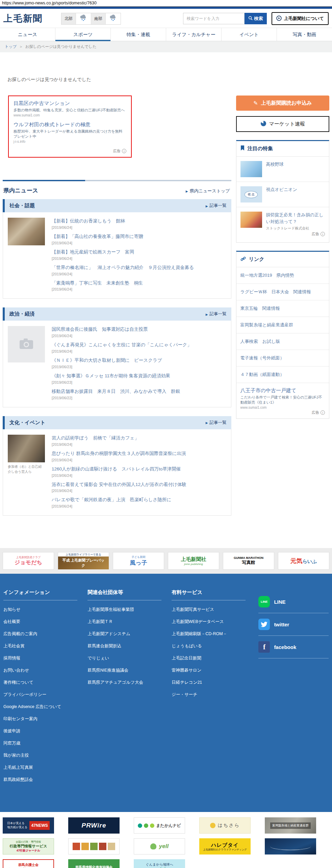 This screenshot has height=868, width=332. I want to click on banner-food-photos, so click(94, 846).